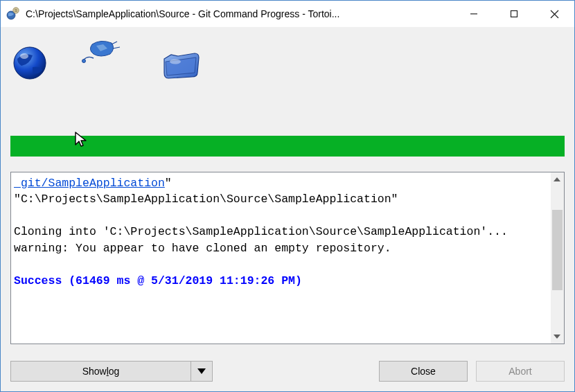 The height and width of the screenshot is (392, 575). I want to click on close-dialog-button: Close, so click(423, 371).